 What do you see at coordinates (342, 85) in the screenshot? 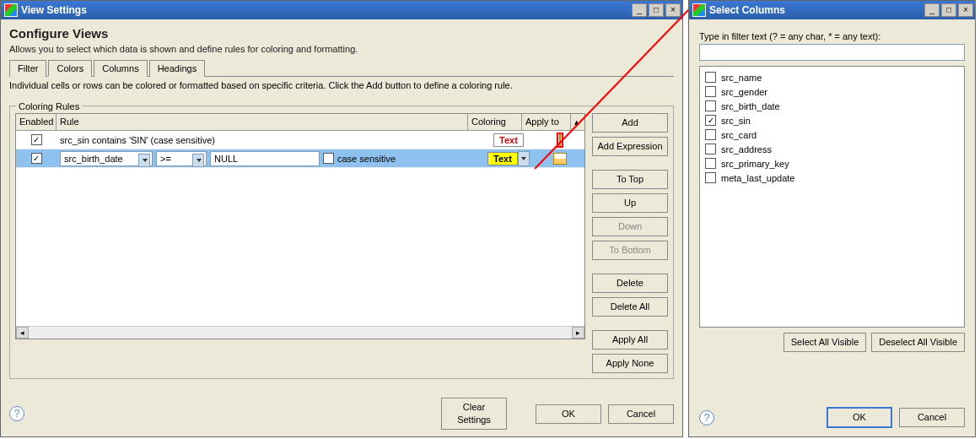
I see `colors-tab-description: Individual cells or rows can be colored …` at bounding box center [342, 85].